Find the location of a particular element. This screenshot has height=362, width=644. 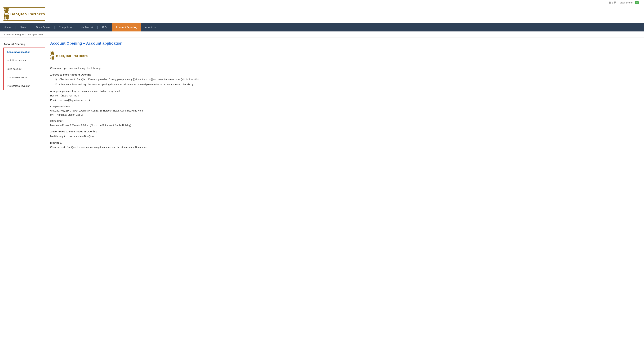

hotline-info: Hotline： (852) 3798-3718 is located at coordinates (346, 96).